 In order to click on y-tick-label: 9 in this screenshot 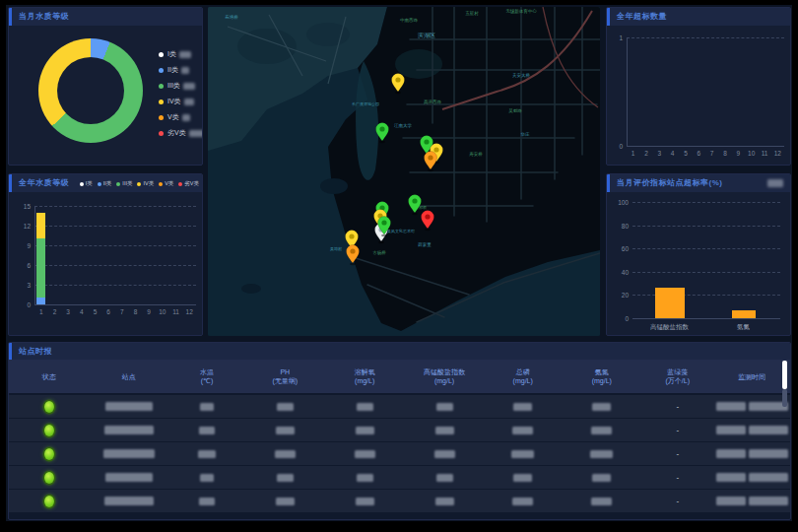, I will do `click(29, 246)`.